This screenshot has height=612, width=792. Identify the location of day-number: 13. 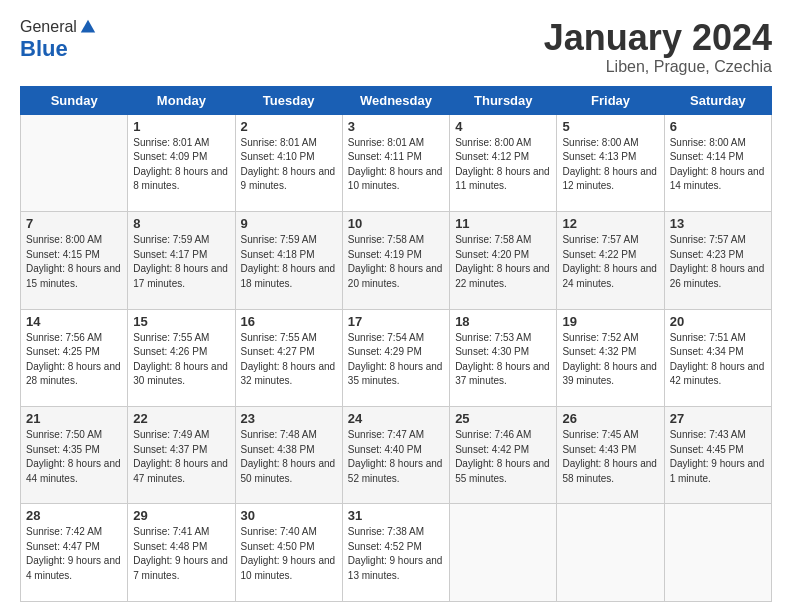
(718, 224).